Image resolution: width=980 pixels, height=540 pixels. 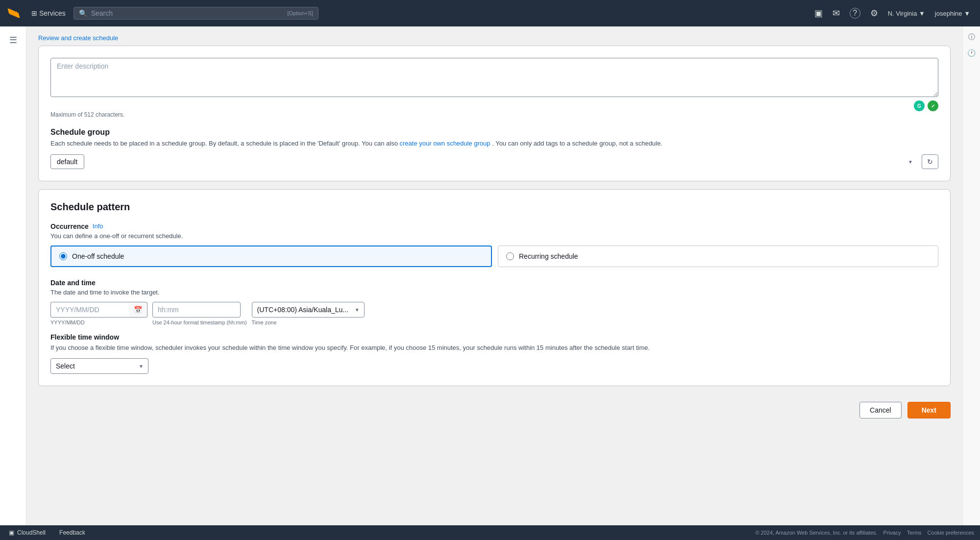 I want to click on schedule-group-desc: Each schedule needs to be placed in a sc…, so click(x=494, y=144).